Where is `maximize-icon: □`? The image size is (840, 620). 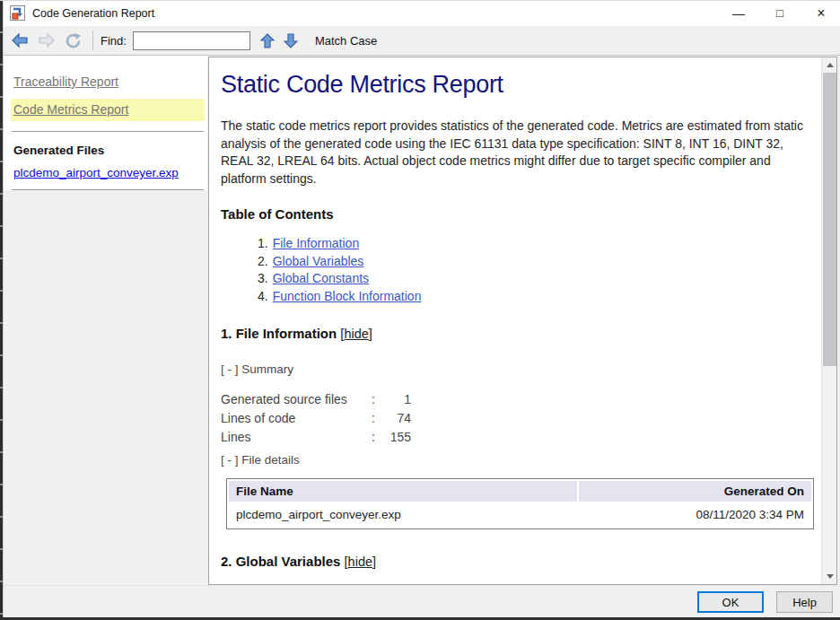
maximize-icon: □ is located at coordinates (780, 13).